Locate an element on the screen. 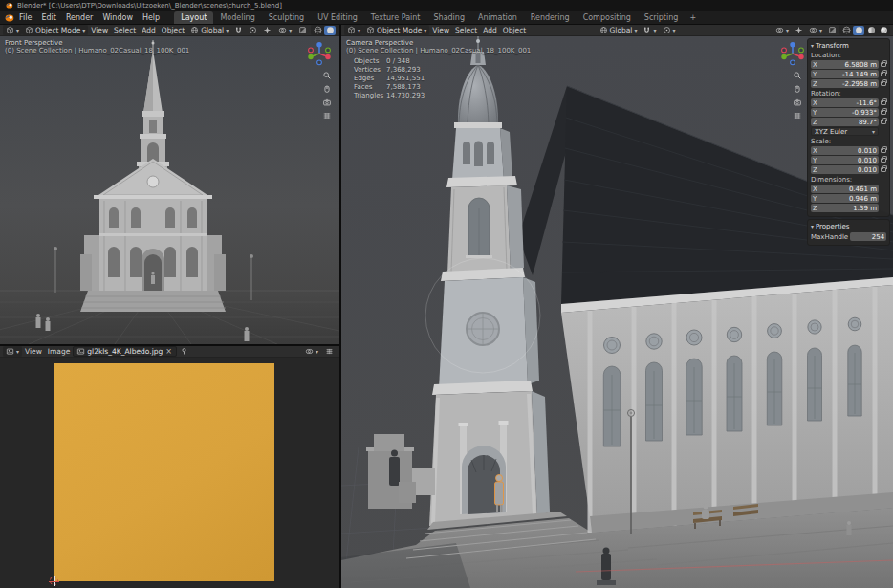 This screenshot has width=893, height=588. pin-toggle is located at coordinates (184, 352).